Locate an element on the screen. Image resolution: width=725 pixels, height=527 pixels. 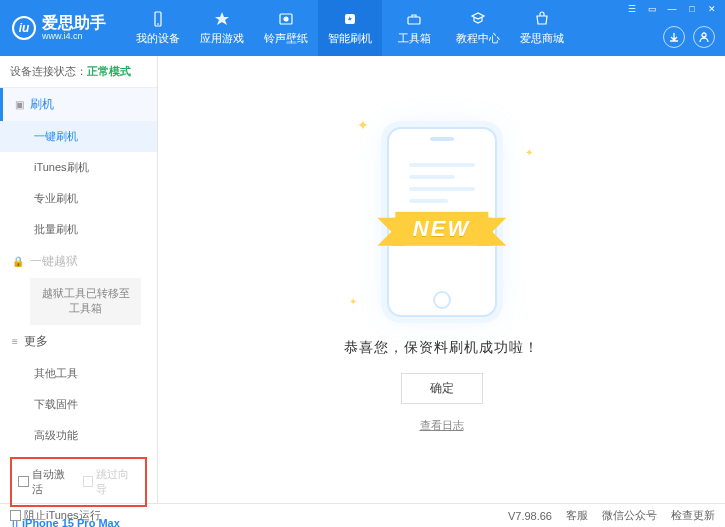
device-icon is located at coordinates (158, 19).